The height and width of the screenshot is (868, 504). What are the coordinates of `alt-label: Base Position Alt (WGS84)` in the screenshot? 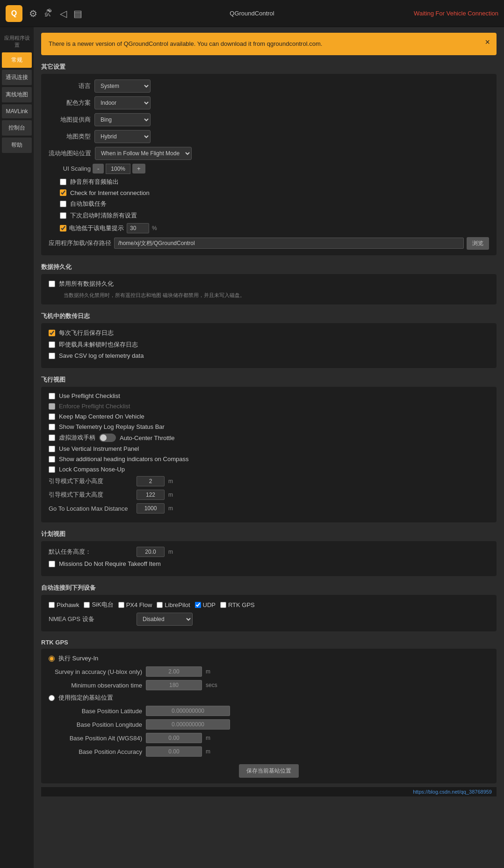 It's located at (95, 738).